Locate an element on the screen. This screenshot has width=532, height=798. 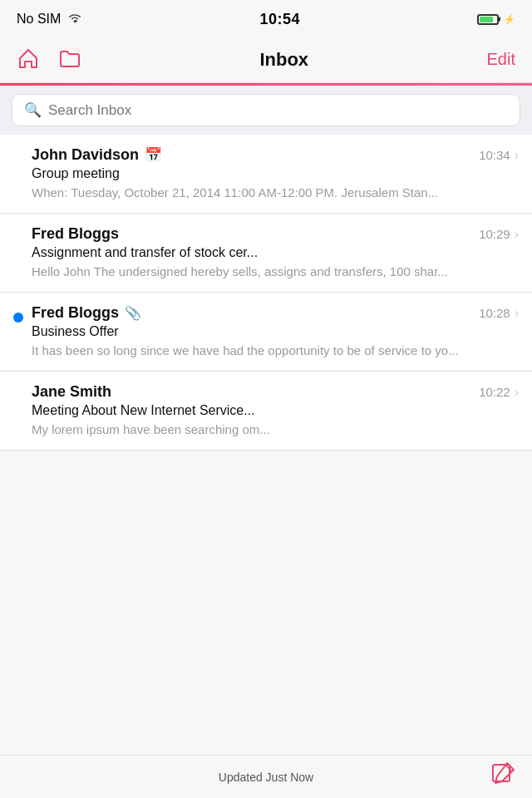
email-sender-3: Fred Bloggs 📎 is located at coordinates (86, 313).